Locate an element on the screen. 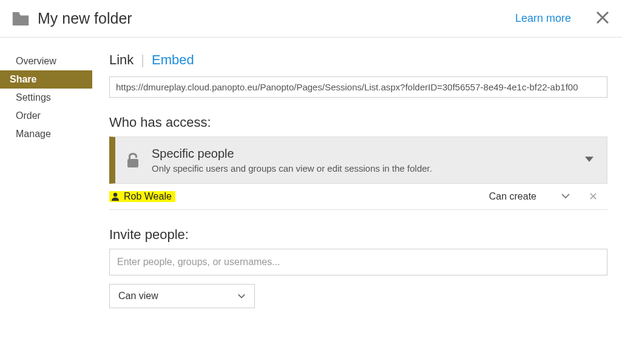 The width and height of the screenshot is (622, 364). who-has-access-heading: Who has access: is located at coordinates (358, 123).